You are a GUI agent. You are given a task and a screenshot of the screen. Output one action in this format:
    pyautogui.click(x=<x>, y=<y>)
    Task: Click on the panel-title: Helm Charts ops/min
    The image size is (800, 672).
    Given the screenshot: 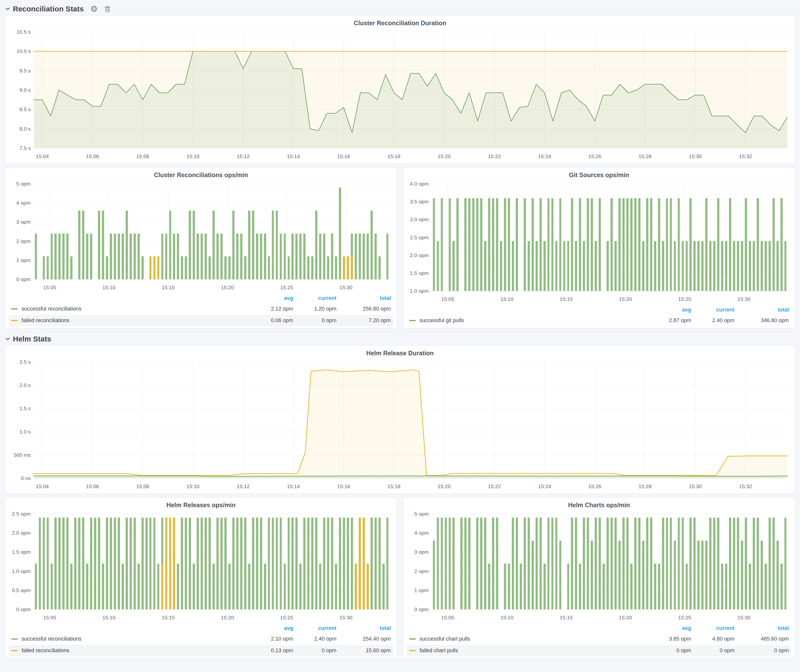 What is the action you would take?
    pyautogui.click(x=599, y=505)
    